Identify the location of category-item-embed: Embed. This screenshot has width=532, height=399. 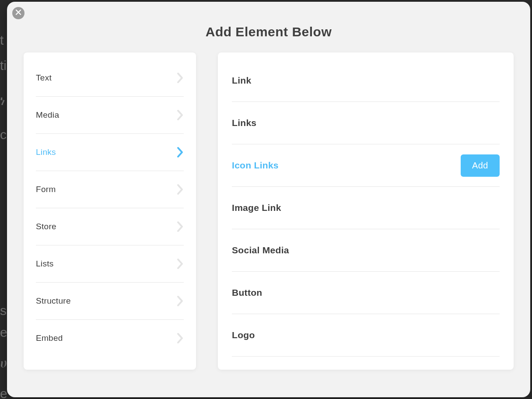
(110, 338).